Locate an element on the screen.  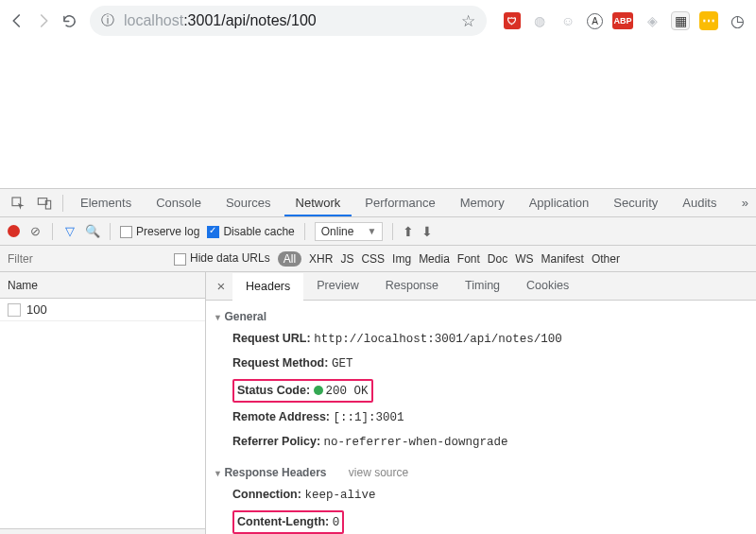
network-toolbar: ⊘ ▽ 🔍 Preserve log Disable cache Online▼… is located at coordinates (378, 232).